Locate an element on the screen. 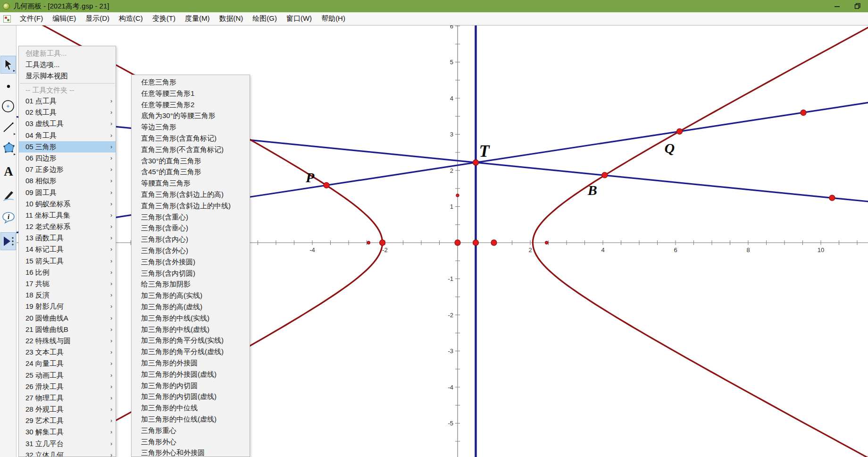 The image size is (868, 457). polygon-tool: ▸ is located at coordinates (8, 148).